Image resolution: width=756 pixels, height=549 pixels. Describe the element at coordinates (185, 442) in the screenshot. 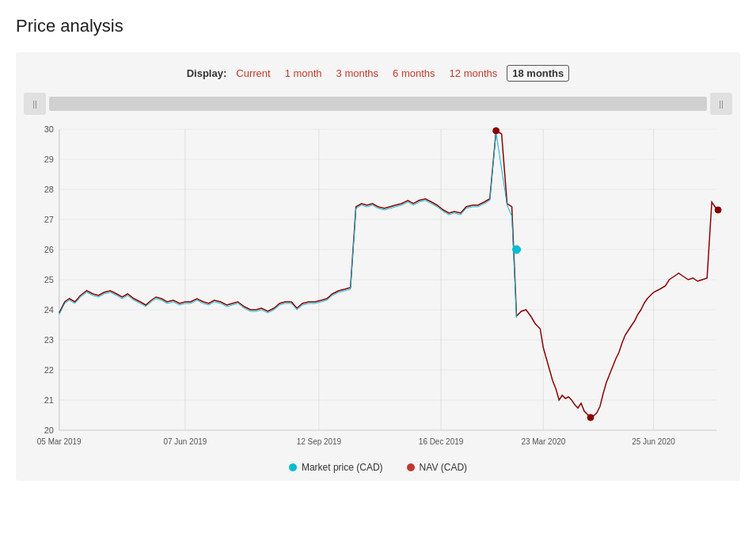

I see `svg-text: 07 Jun 2019` at that location.